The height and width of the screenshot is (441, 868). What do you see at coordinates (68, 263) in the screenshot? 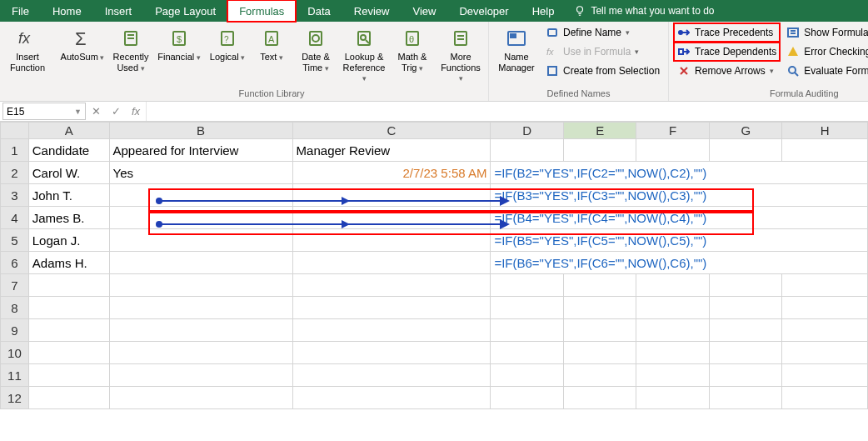
I see `cell: Adams H.` at bounding box center [68, 263].